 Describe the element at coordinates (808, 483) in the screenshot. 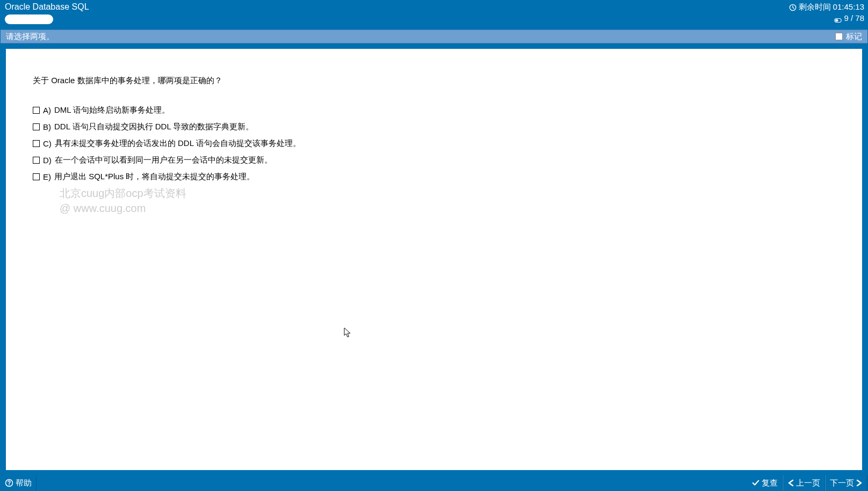

I see `footer-right: 复查 上一页 下一页` at that location.